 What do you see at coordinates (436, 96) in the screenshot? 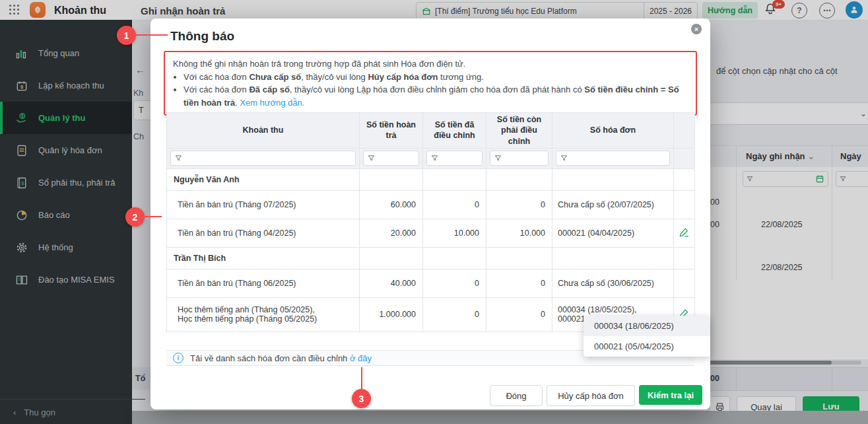
I see `warning-line-3: Với các hóa đơn Đã cấp số, thầy/cô vui l…` at bounding box center [436, 96].